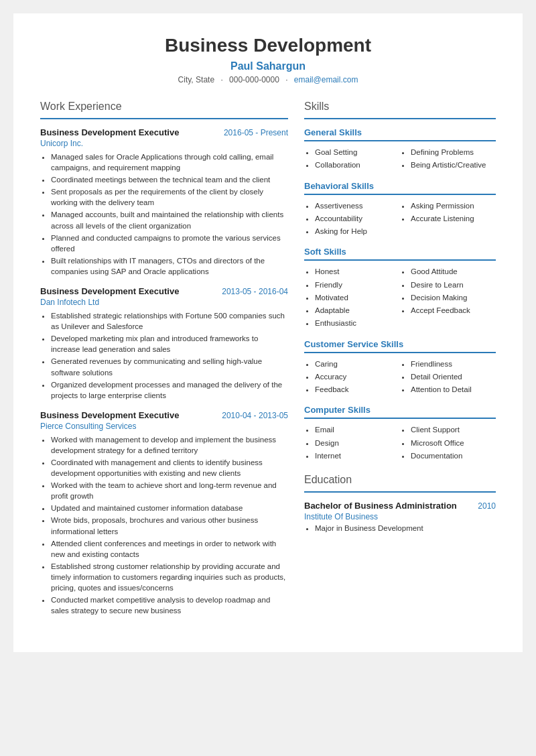  Describe the element at coordinates (448, 160) in the screenshot. I see `general-skills-col2: Defining Problems Being Artistic/Creativ…` at that location.